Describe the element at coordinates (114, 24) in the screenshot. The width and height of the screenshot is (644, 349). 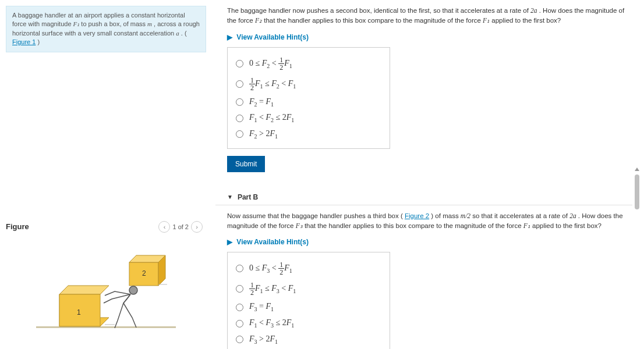
I see `intro-text: to push a box, of mass` at that location.